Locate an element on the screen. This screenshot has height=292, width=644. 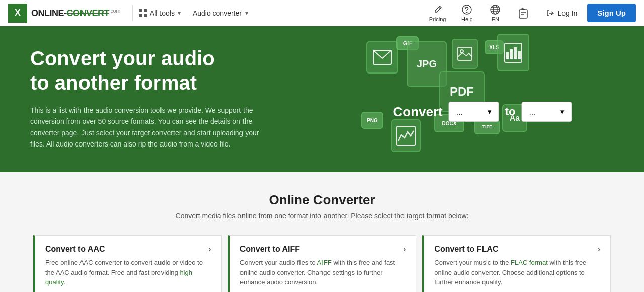
login-icon is located at coordinates (550, 13).